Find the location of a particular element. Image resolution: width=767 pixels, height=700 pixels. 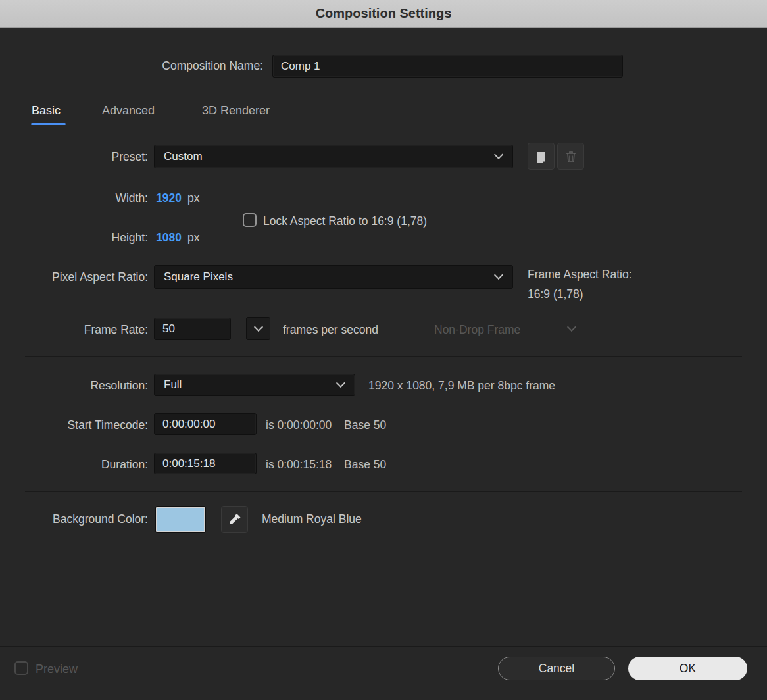

duration-label: Duration: is located at coordinates (74, 464).